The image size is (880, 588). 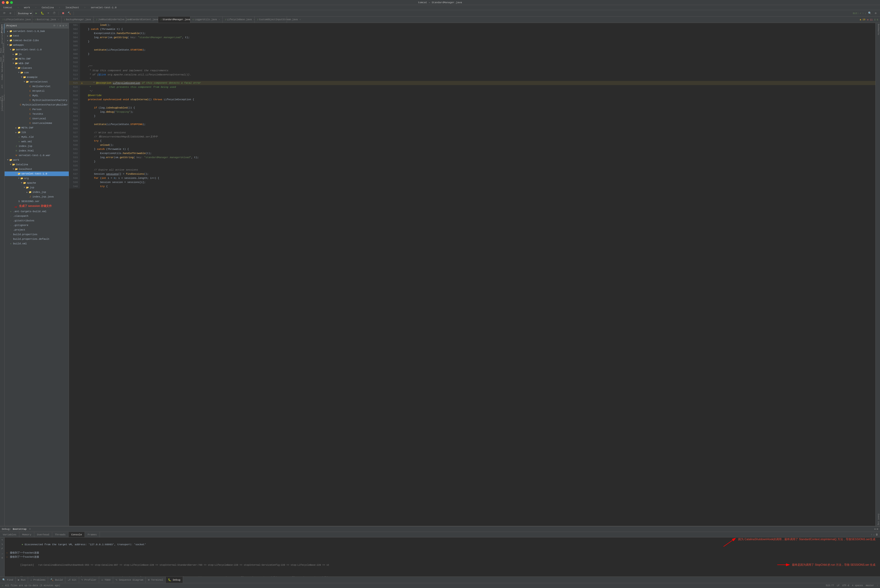 I want to click on coverage-button: ☂, so click(x=48, y=14).